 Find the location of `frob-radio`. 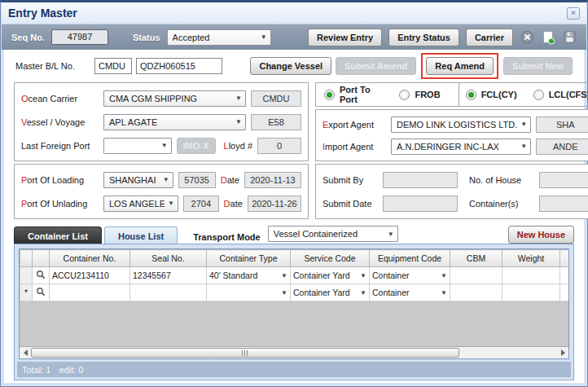

frob-radio is located at coordinates (404, 95).